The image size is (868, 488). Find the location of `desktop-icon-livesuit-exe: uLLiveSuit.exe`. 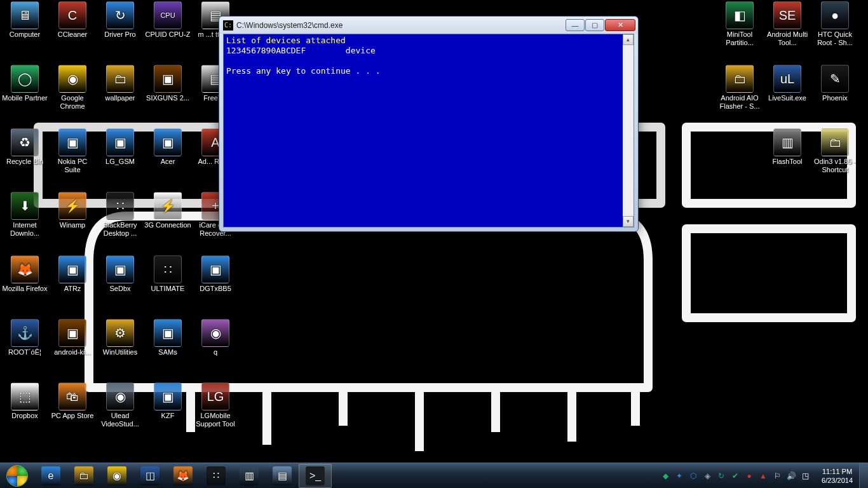

desktop-icon-livesuit-exe: uLLiveSuit.exe is located at coordinates (787, 84).